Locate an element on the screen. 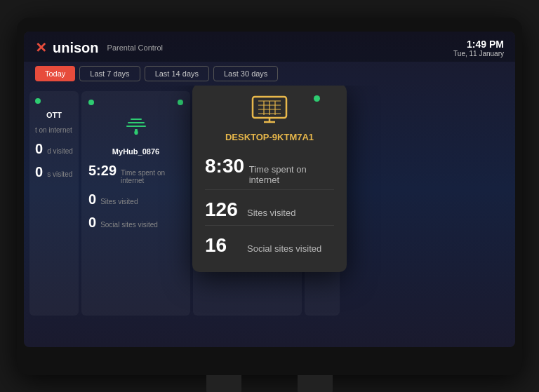  desktop-status-dot is located at coordinates (317, 98).